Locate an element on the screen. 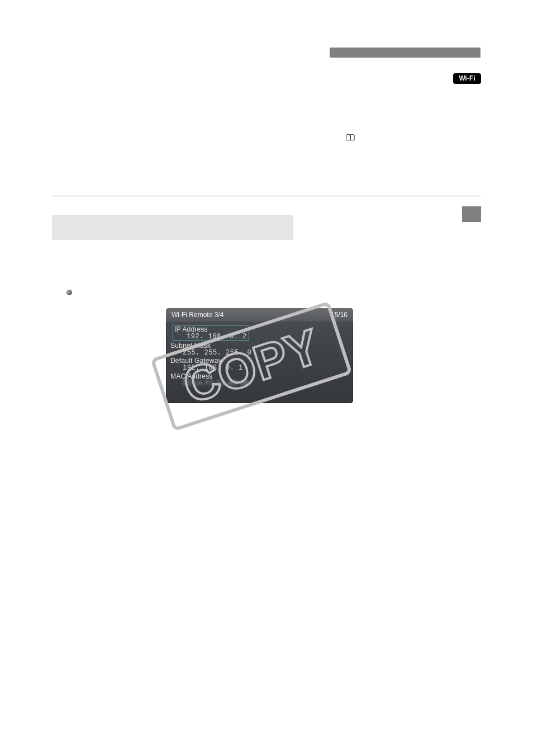 Image resolution: width=533 pixels, height=756 pixels. camera-settings-header: Wi-Fi Remote 3/4 15/16 is located at coordinates (259, 315).